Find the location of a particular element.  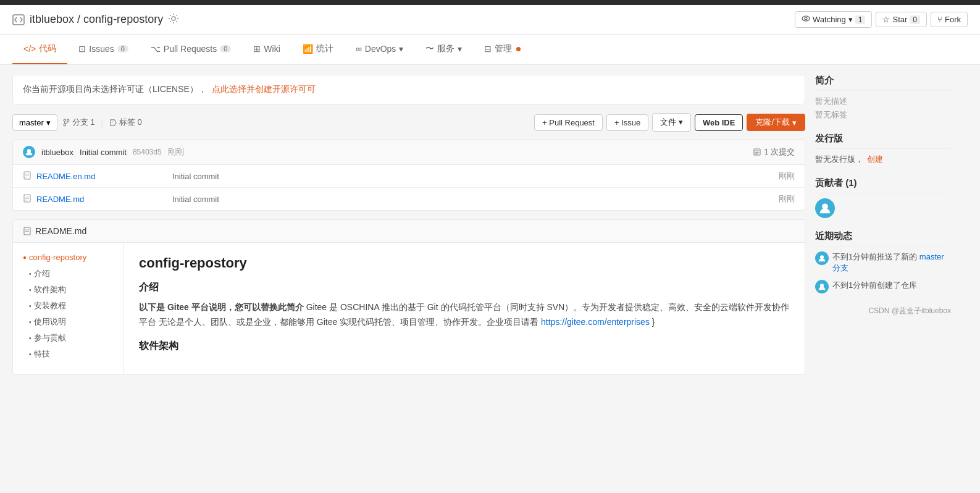

branch-count: 分支 1 is located at coordinates (79, 122).